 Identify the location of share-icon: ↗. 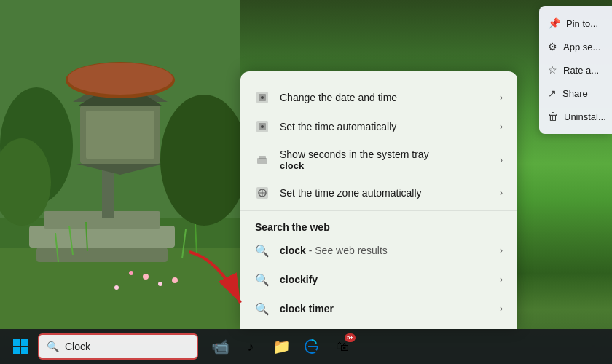
(552, 93).